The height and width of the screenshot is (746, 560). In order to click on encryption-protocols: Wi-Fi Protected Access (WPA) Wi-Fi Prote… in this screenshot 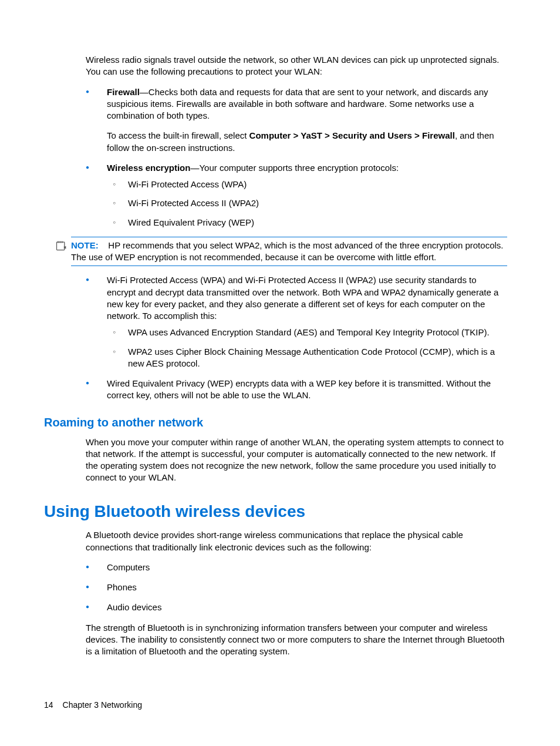, I will do `click(307, 203)`.